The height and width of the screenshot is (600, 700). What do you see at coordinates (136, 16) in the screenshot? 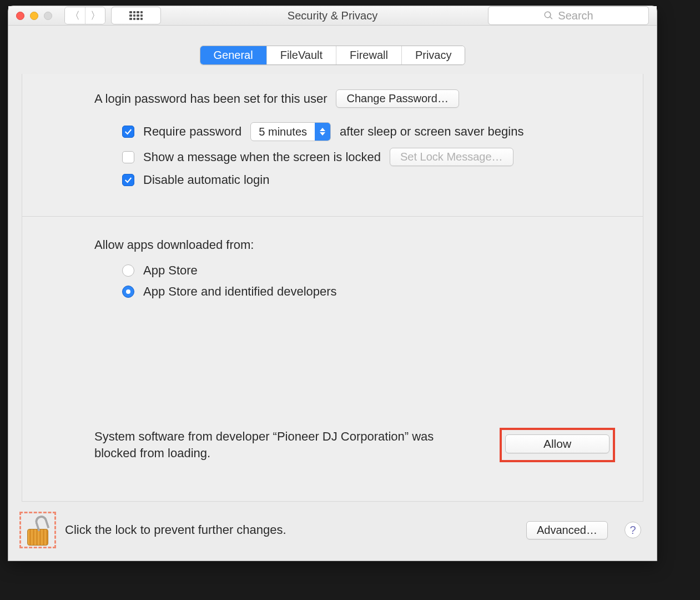
I see `grid-icon` at bounding box center [136, 16].